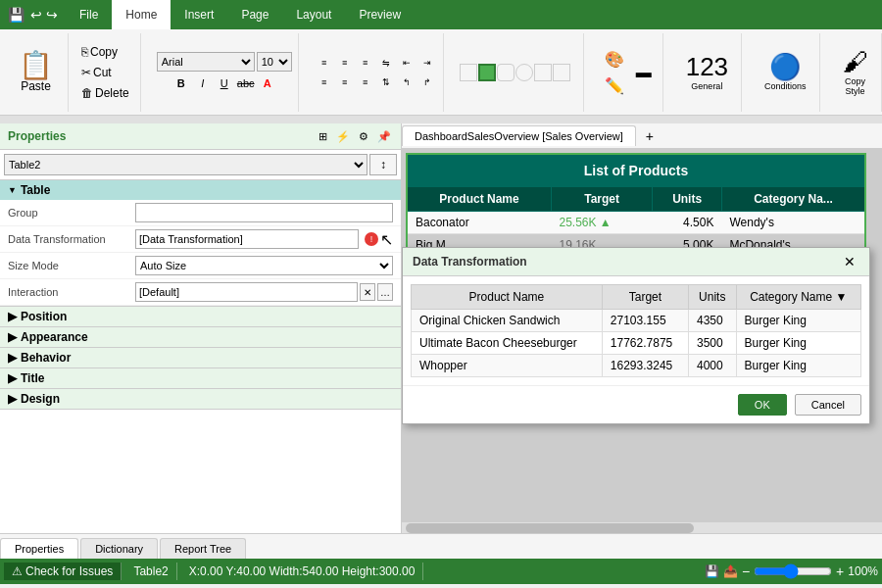 The width and height of the screenshot is (882, 588). Describe the element at coordinates (141, 15) in the screenshot. I see `menu-home: Home` at that location.